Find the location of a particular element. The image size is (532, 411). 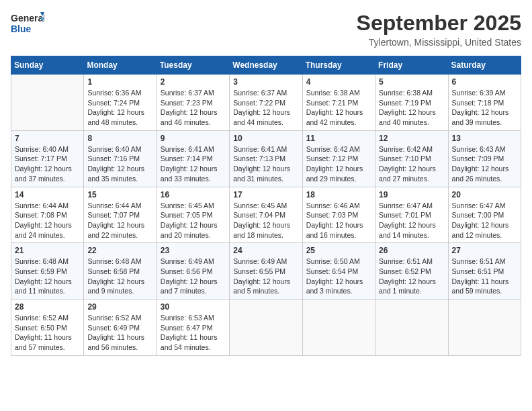

day-number: 6 is located at coordinates (485, 82).